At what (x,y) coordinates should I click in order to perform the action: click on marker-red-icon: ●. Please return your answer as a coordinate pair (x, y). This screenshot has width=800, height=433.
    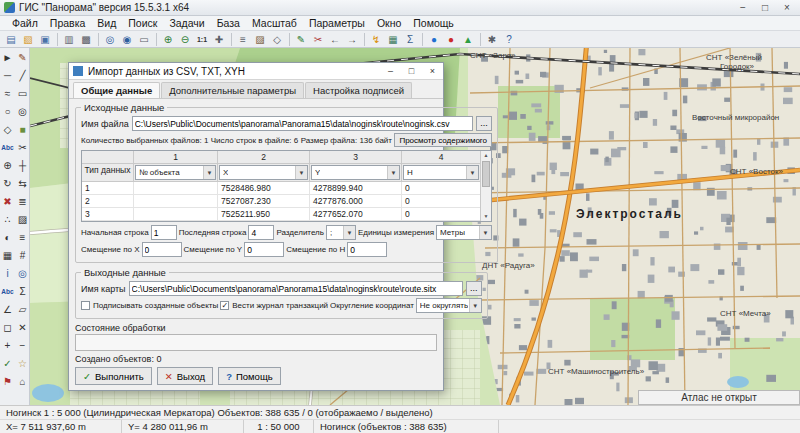
    Looking at the image, I should click on (451, 40).